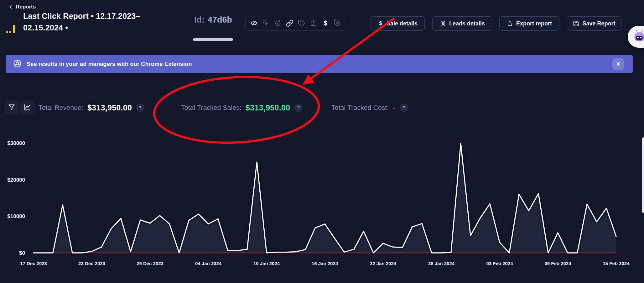 The width and height of the screenshot is (644, 283). What do you see at coordinates (266, 23) in the screenshot?
I see `click-cursor-icon` at bounding box center [266, 23].